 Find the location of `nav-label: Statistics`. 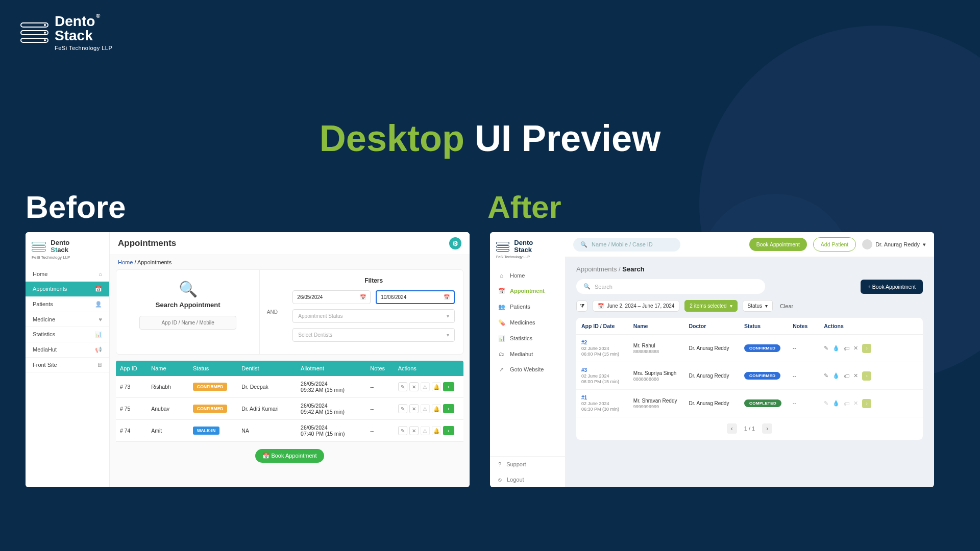

nav-label: Statistics is located at coordinates (521, 338).